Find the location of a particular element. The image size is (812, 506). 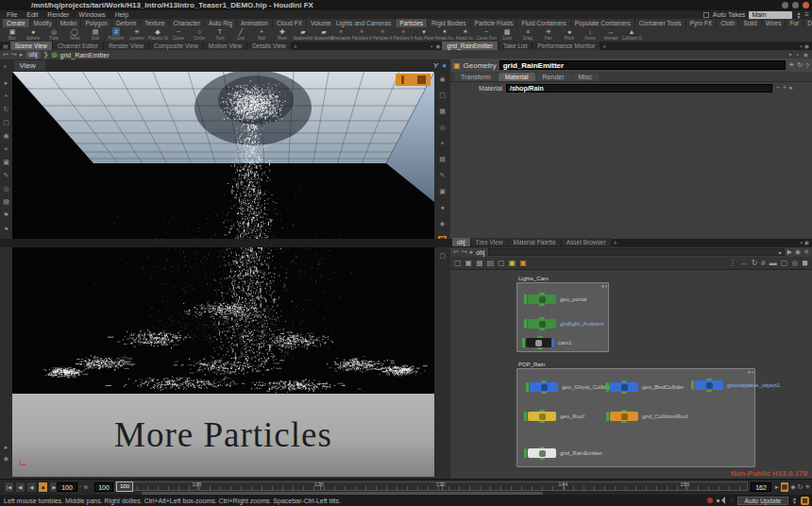

shelf-tool: ◎ Tube is located at coordinates (54, 35).